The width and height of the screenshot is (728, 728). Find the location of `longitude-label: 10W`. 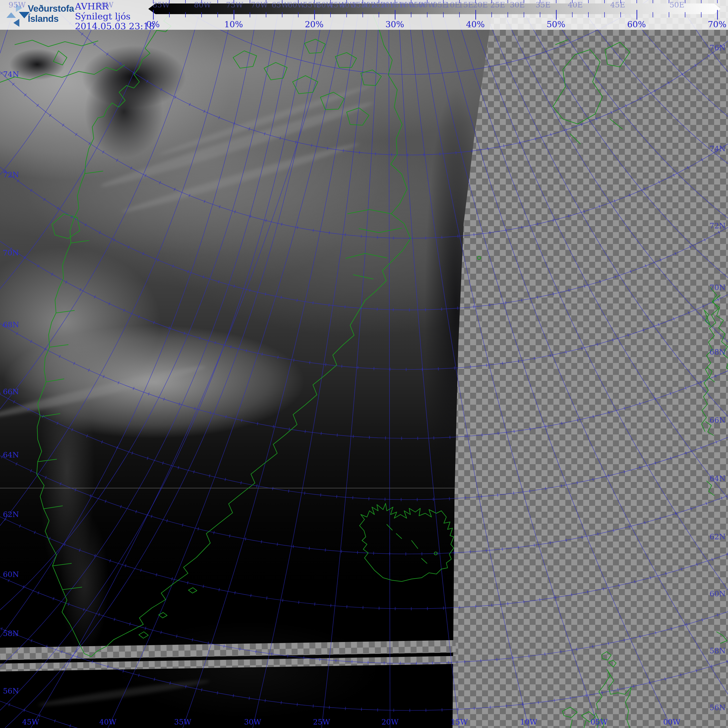

longitude-label: 10W is located at coordinates (528, 722).